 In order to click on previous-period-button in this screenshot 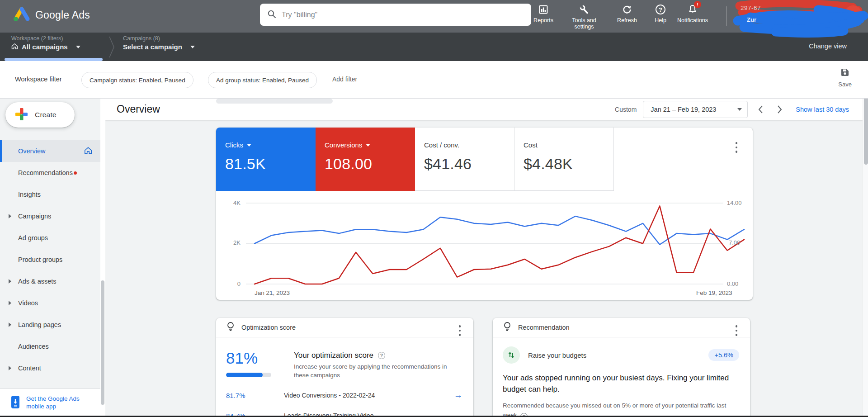, I will do `click(760, 109)`.